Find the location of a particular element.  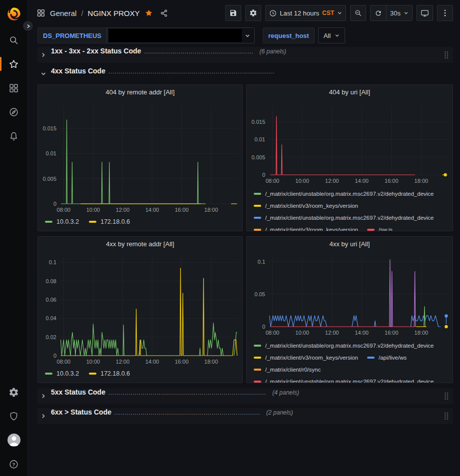

zoom-out-button is located at coordinates (358, 13).